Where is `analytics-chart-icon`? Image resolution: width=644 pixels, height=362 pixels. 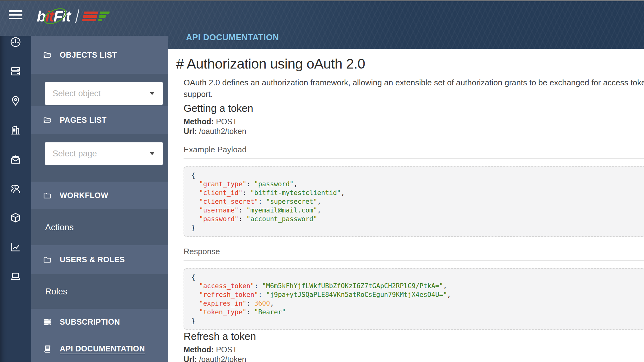
analytics-chart-icon is located at coordinates (16, 247).